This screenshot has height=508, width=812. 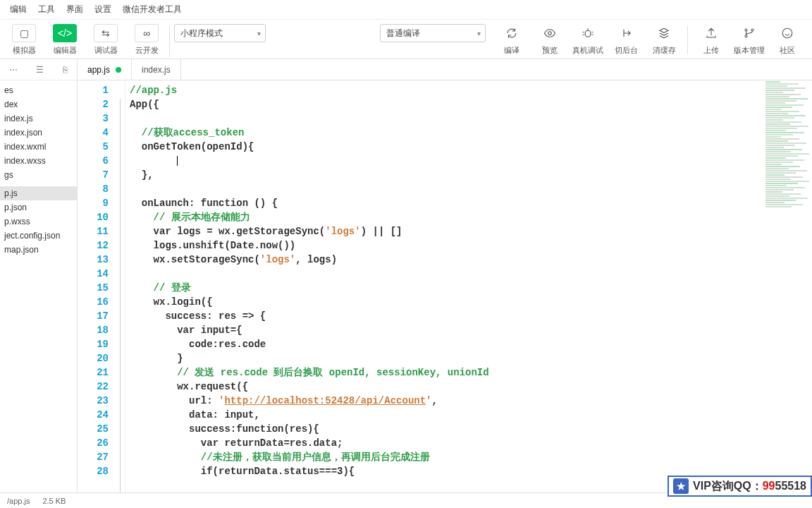 What do you see at coordinates (711, 40) in the screenshot?
I see `upload-button: 上传` at bounding box center [711, 40].